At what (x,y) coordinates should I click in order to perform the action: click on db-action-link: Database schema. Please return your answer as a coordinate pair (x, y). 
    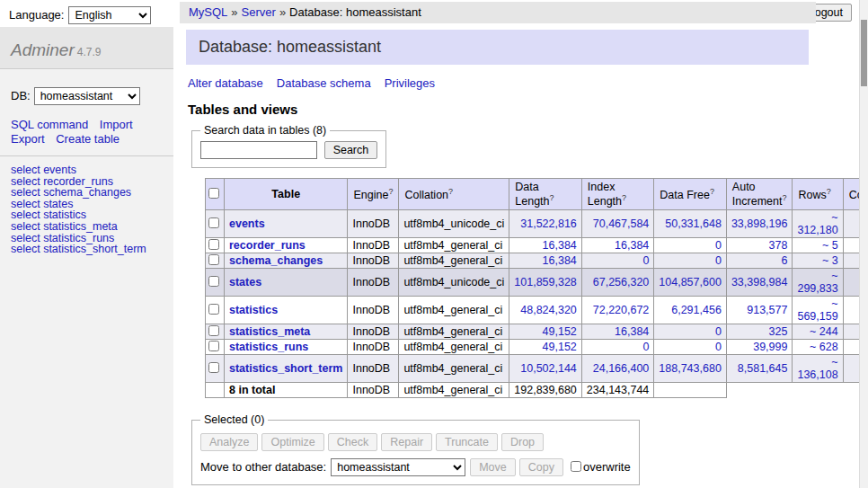
    Looking at the image, I should click on (323, 83).